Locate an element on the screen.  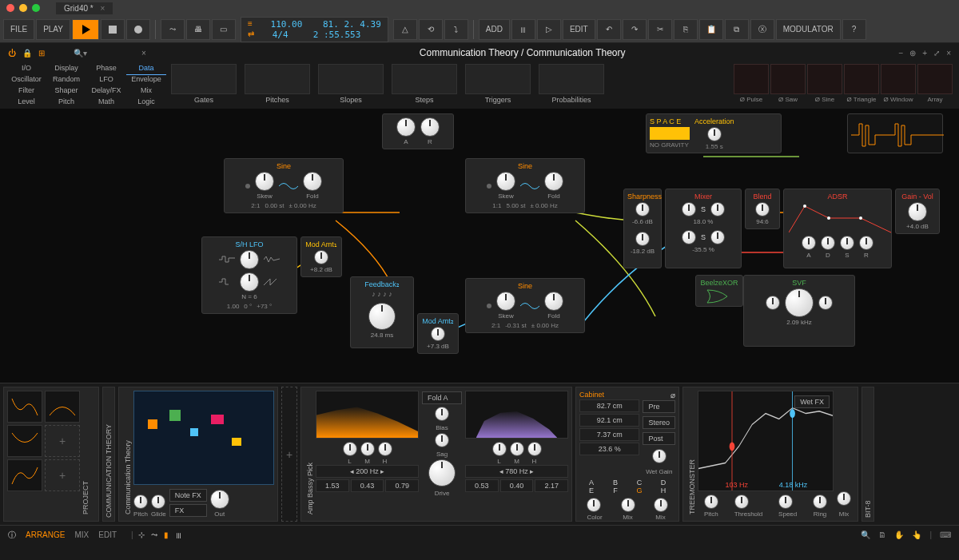
knob-glide is located at coordinates (158, 502).